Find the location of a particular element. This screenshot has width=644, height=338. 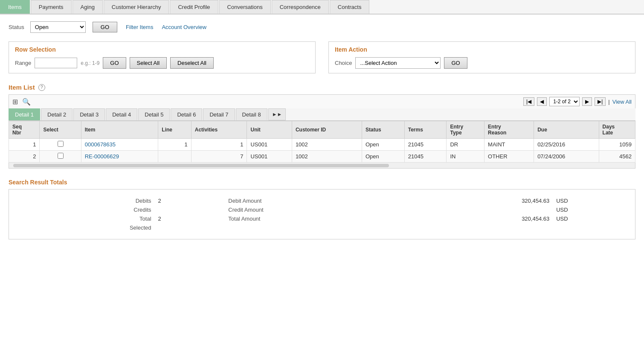

table-row: 2RE-000066297US0011002Open21045INOTHER07… is located at coordinates (322, 157).